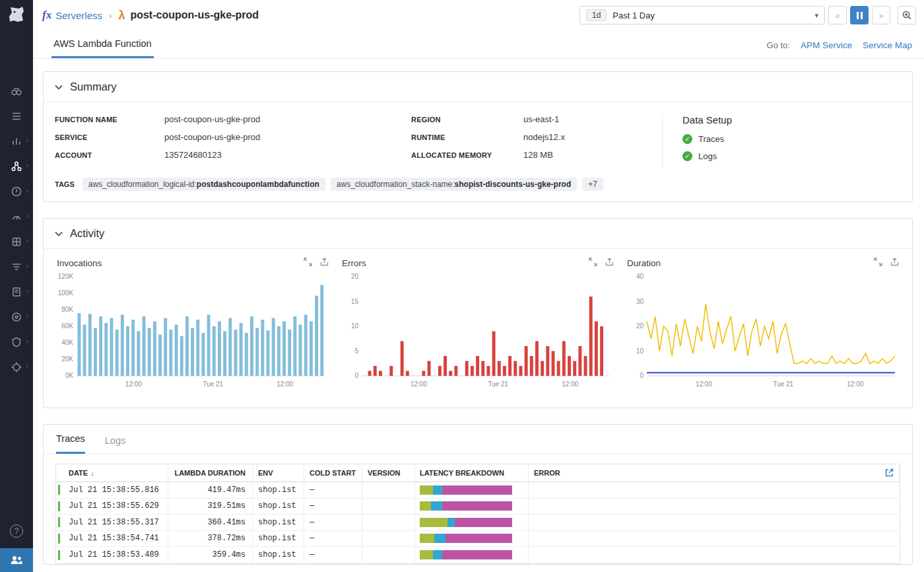 This screenshot has width=924, height=572. What do you see at coordinates (541, 119) in the screenshot?
I see `field-value: us-east-1` at bounding box center [541, 119].